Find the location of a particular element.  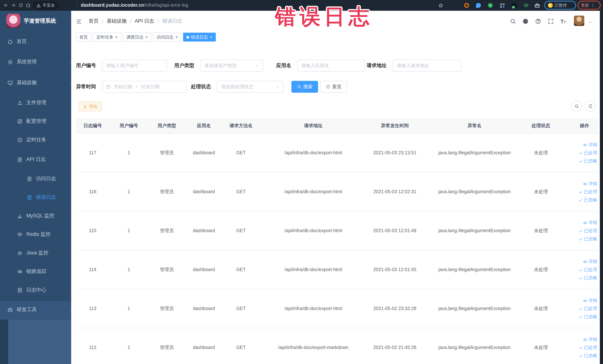

check-icon is located at coordinates (580, 153).